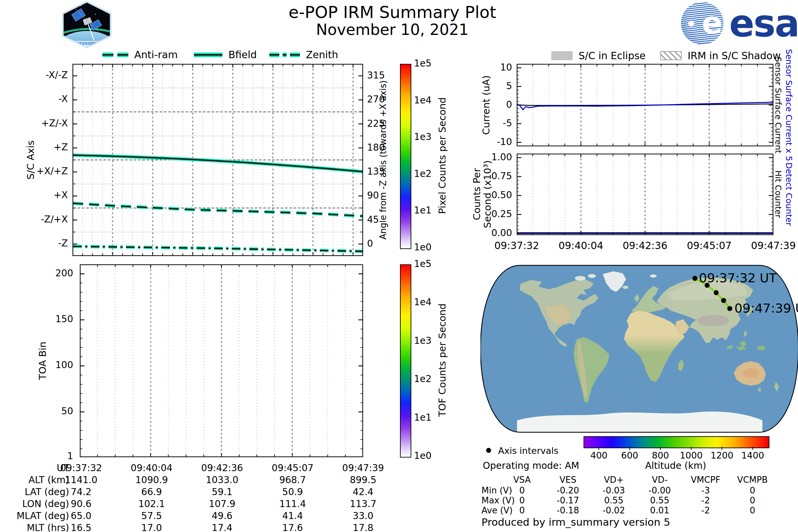 The width and height of the screenshot is (798, 532). Describe the element at coordinates (376, 172) in the screenshot. I see `sc-right-tick: 135` at that location.